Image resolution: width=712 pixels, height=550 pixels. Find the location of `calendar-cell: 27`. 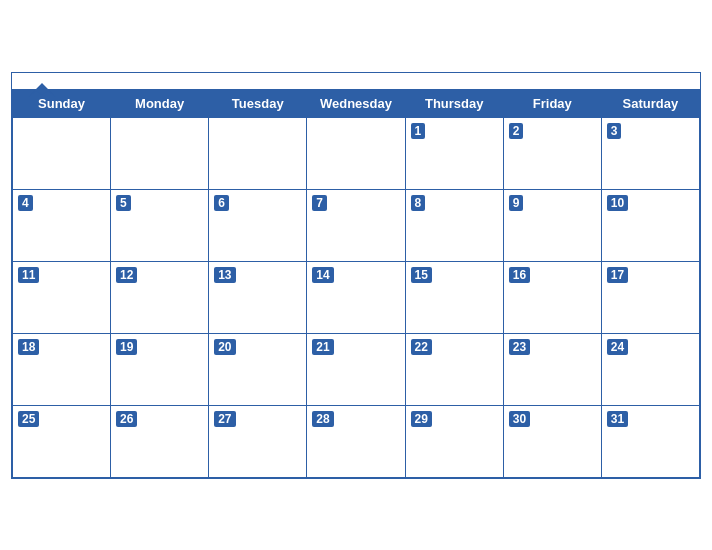

calendar-cell: 27 is located at coordinates (258, 441).